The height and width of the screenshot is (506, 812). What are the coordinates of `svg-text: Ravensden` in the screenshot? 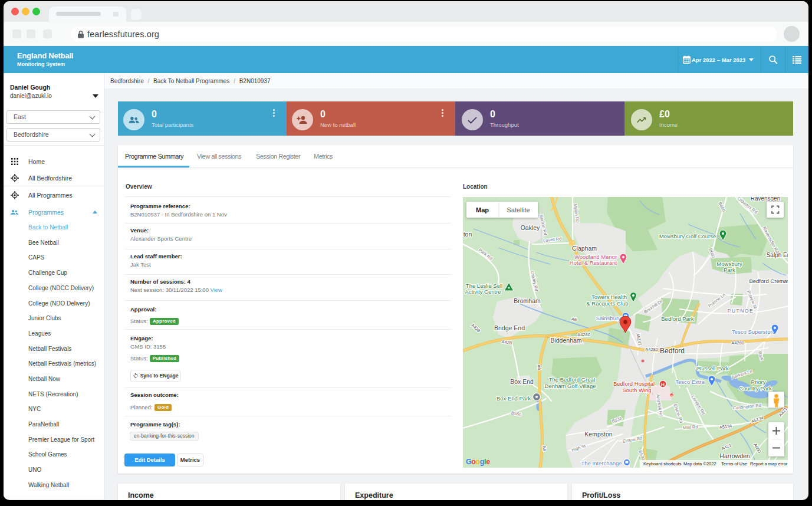 It's located at (765, 199).